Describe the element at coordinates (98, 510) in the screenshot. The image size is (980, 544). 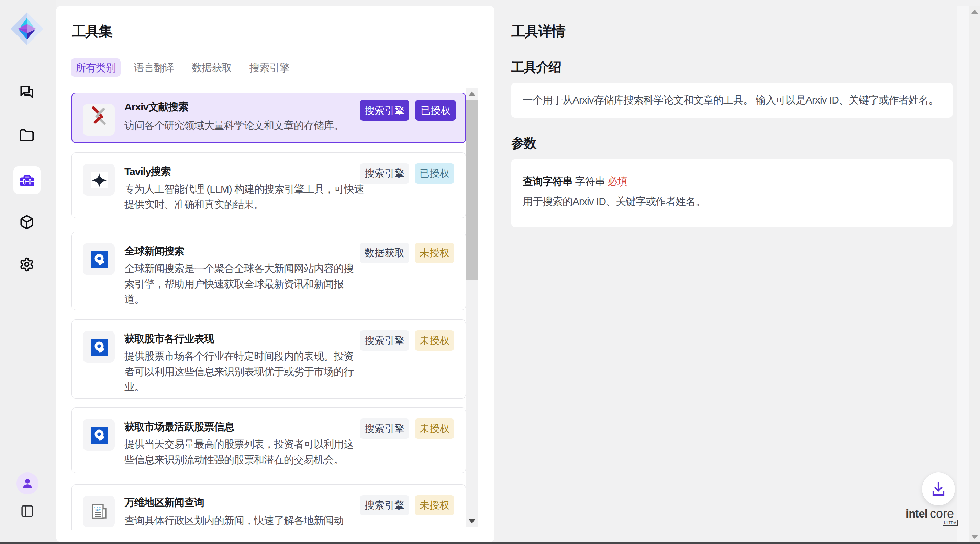
I see `svg-text: NEW` at that location.